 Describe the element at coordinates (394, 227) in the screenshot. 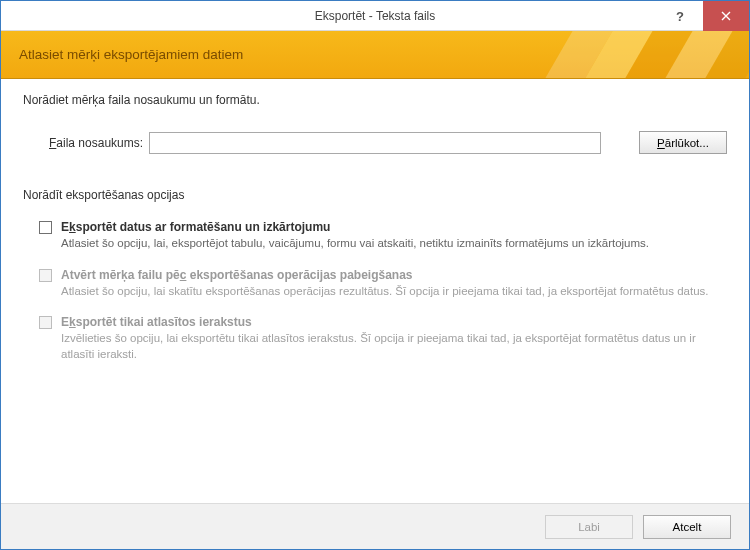

I see `option-title: Eksportēt datus ar formatēšanu un izkārt…` at that location.